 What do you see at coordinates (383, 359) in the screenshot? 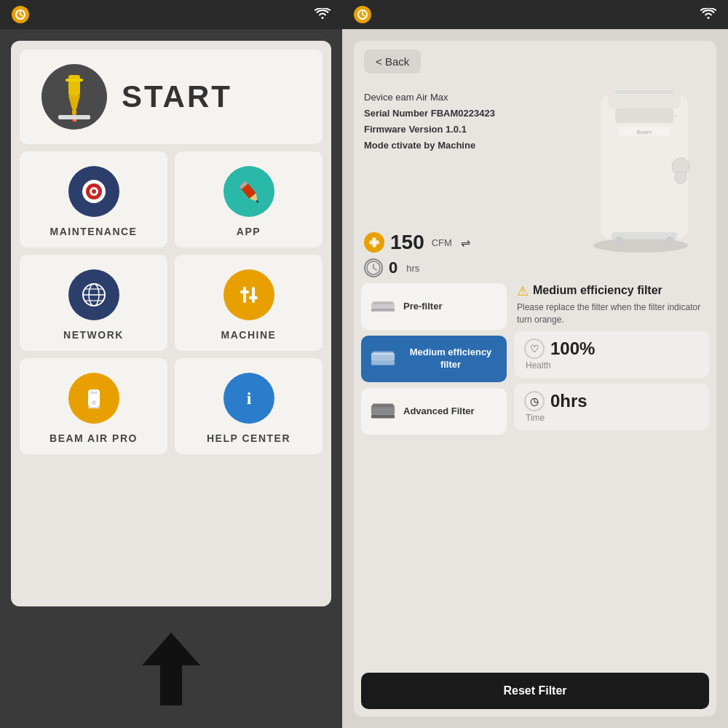
I see `medium-filter-icon` at bounding box center [383, 359].